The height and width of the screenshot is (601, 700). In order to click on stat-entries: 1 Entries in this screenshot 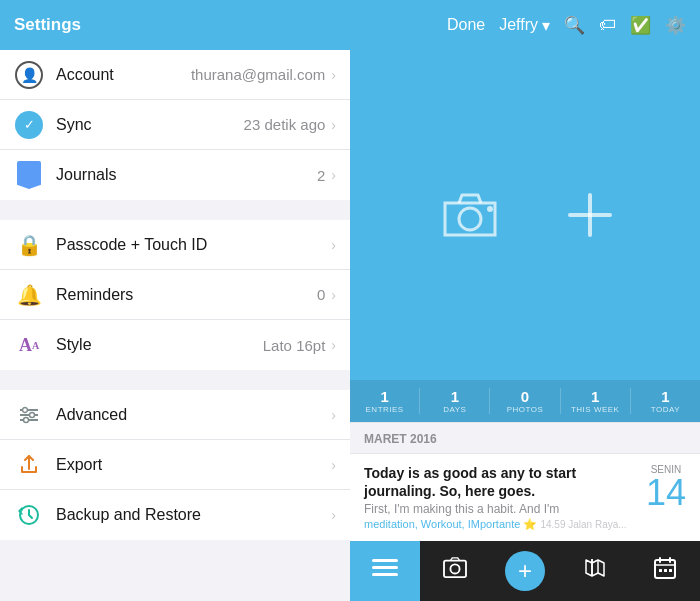, I will do `click(385, 401)`.